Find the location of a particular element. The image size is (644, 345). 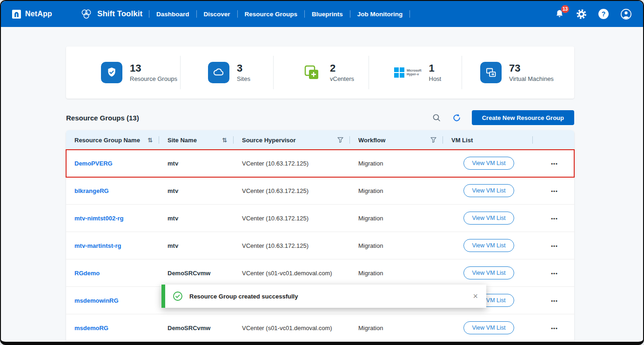

nav-resource-groups: Resource Groups is located at coordinates (271, 14).